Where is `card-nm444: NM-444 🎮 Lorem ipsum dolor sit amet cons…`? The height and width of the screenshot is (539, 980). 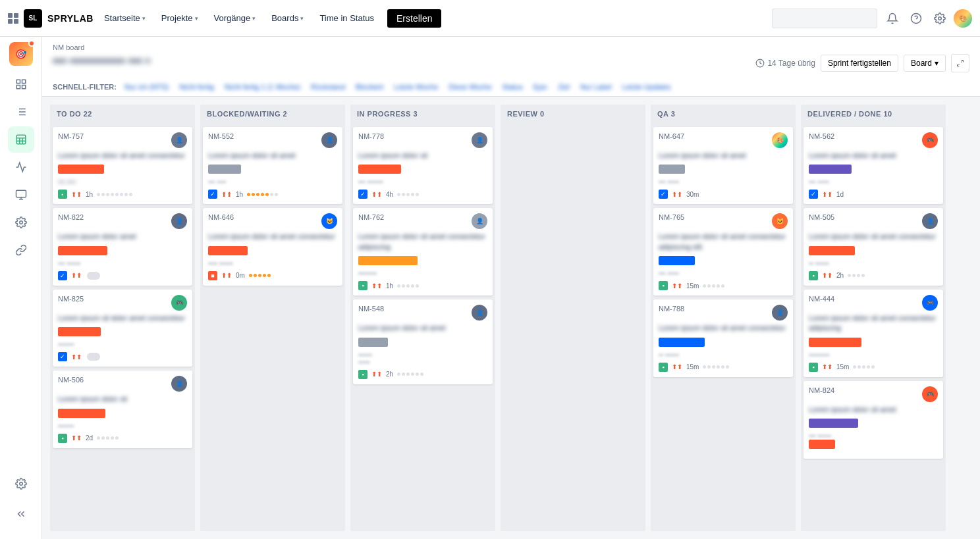 card-nm444: NM-444 🎮 Lorem ipsum dolor sit amet cons… is located at coordinates (873, 333).